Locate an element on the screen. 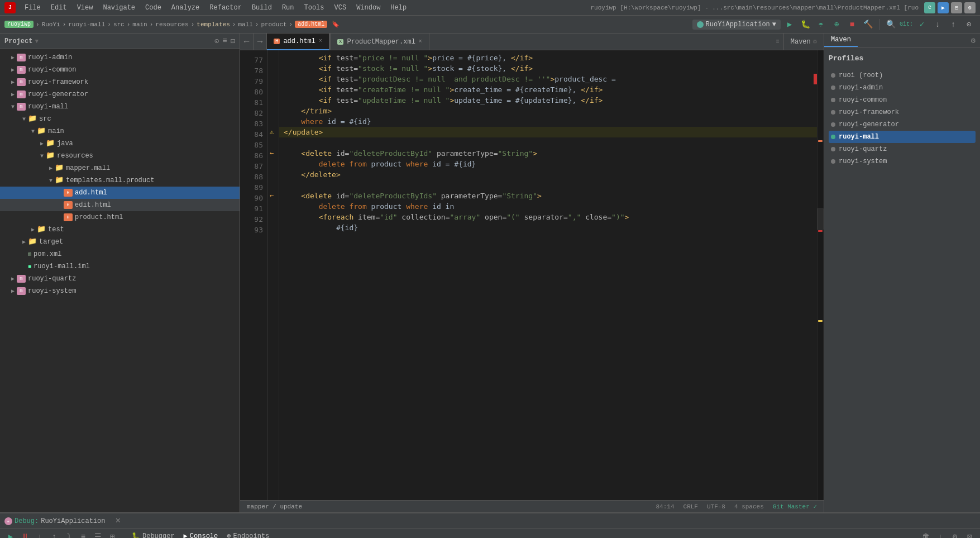  bc-ruoyi: RuoYi is located at coordinates (51, 25).